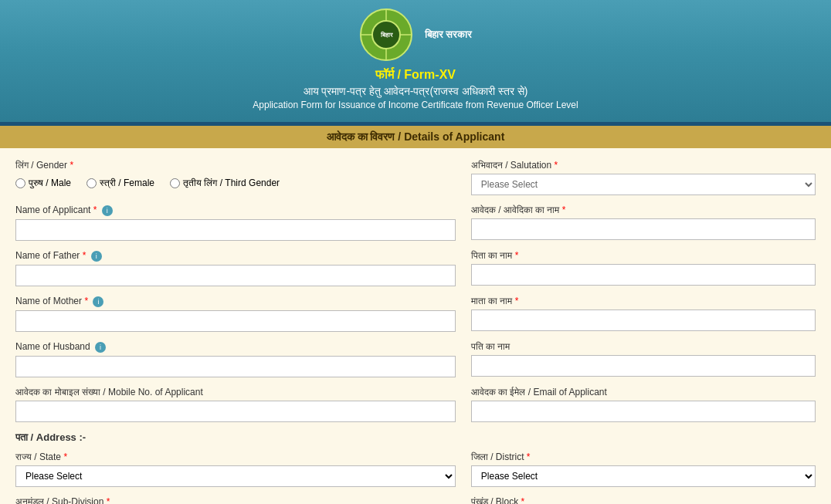  Describe the element at coordinates (643, 178) in the screenshot. I see `salutation-col: अभिवादन / Salutation * Please Select` at that location.